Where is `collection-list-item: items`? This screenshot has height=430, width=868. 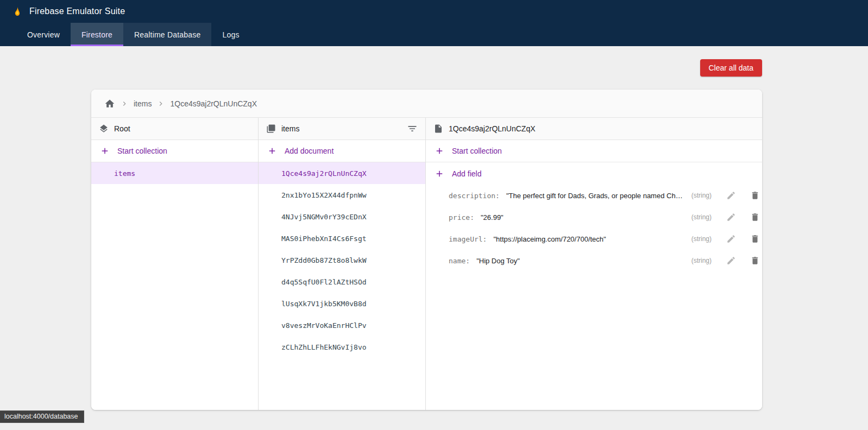
collection-list-item: items is located at coordinates (175, 173).